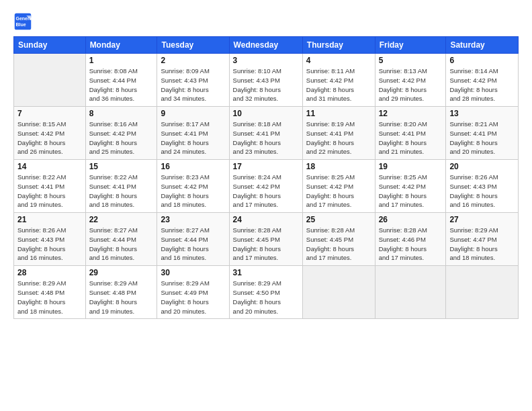 The width and height of the screenshot is (532, 411). What do you see at coordinates (266, 85) in the screenshot?
I see `day-info: Sunrise: 8:10 AMSunset: 4:43 PMDaylight:…` at bounding box center [266, 85].